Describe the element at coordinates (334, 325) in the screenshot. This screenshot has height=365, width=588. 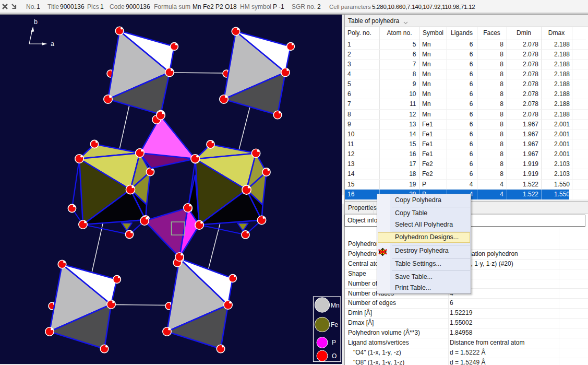
I see `svg-text: Fe` at that location.